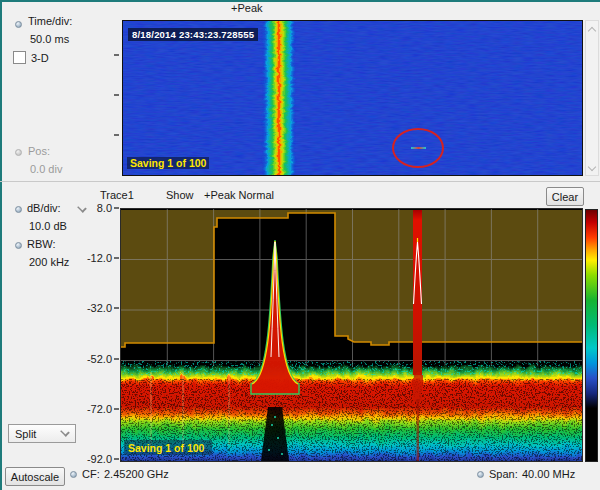 The image size is (600, 490). I want to click on spectrogram-scrollbar, so click(592, 98).